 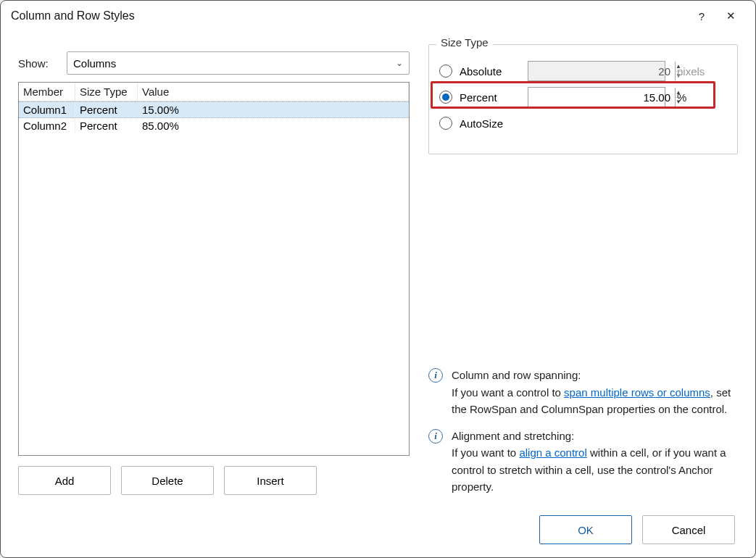 What do you see at coordinates (602, 97) in the screenshot?
I see `percent-input` at bounding box center [602, 97].